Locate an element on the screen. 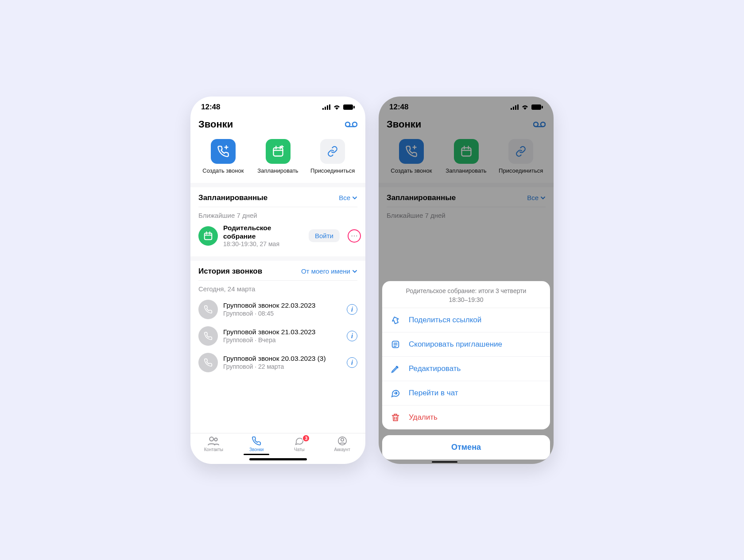  delete-item: Удалить is located at coordinates (466, 417).